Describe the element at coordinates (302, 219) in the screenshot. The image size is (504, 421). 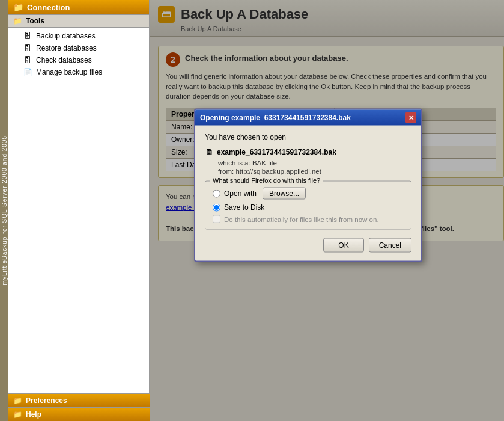
I see `auto-label: Do this automatically for files like thi…` at that location.